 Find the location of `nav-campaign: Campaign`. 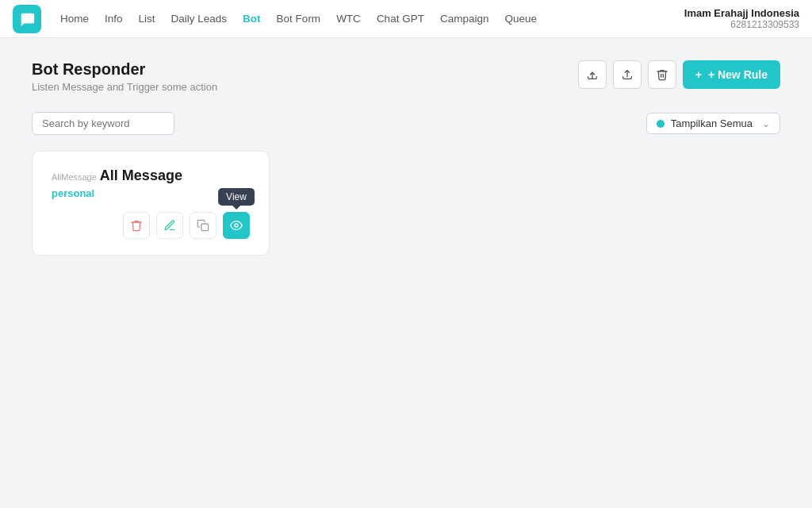

nav-campaign: Campaign is located at coordinates (465, 19).